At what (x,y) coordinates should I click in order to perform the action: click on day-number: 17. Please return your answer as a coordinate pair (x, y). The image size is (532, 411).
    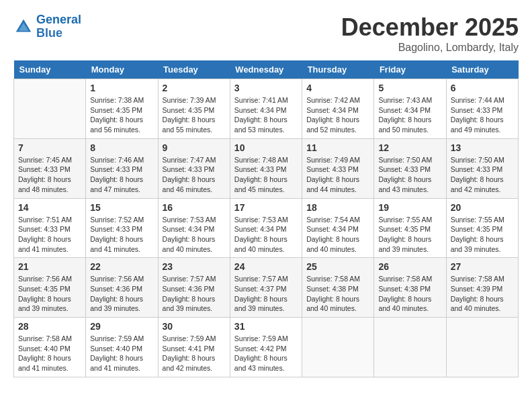
    Looking at the image, I should click on (266, 208).